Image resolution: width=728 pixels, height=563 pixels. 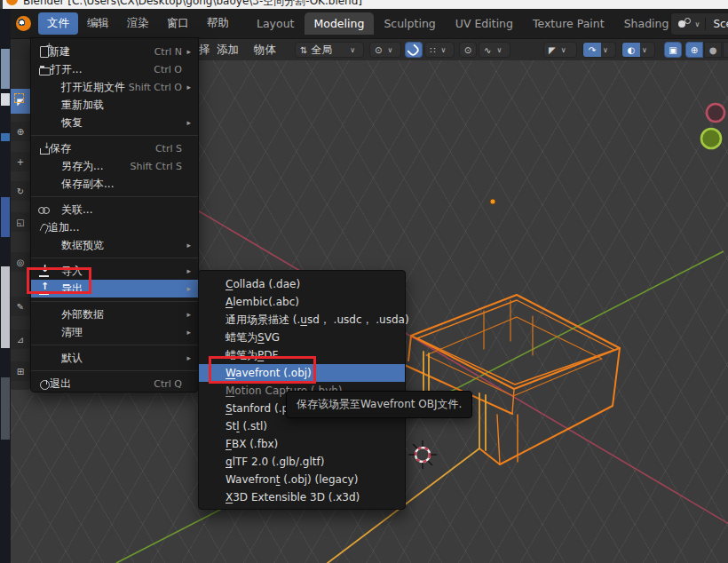 I want to click on titlebar-corner, so click(x=2, y=4).